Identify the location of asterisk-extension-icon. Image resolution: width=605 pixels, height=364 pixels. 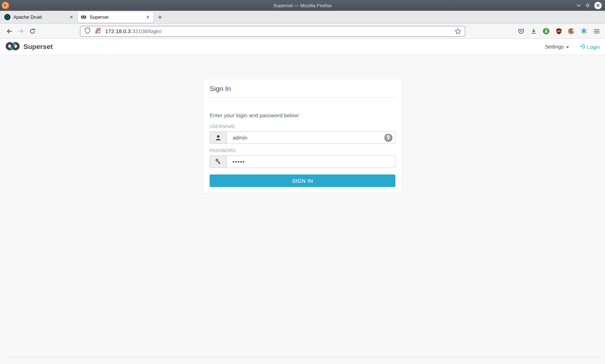
(584, 31).